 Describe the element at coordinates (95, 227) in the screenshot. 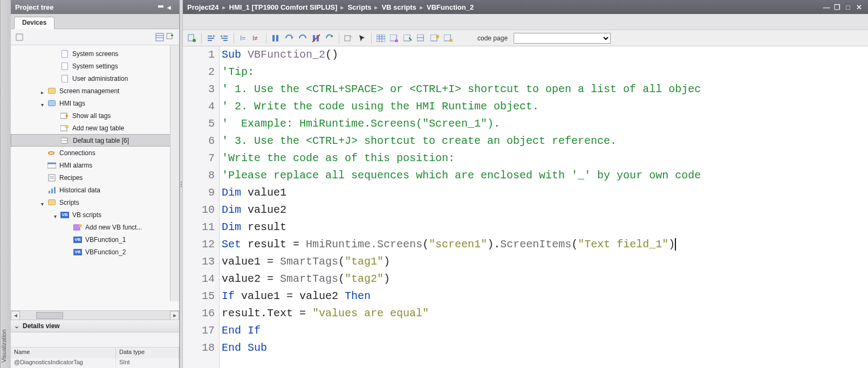

I see `tree-item-add-new-vb-funct: Add new VB funct...` at that location.